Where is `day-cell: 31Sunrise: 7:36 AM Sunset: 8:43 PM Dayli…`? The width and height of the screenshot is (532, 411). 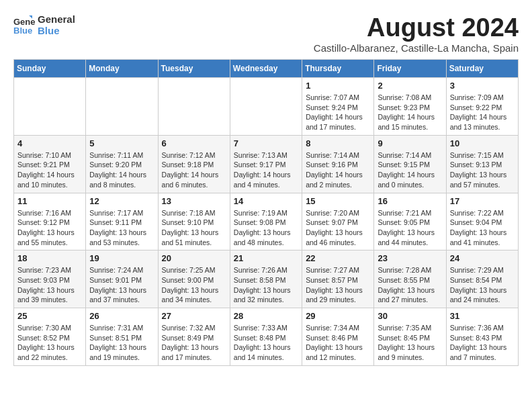 day-cell: 31Sunrise: 7:36 AM Sunset: 8:43 PM Dayli… is located at coordinates (482, 337).